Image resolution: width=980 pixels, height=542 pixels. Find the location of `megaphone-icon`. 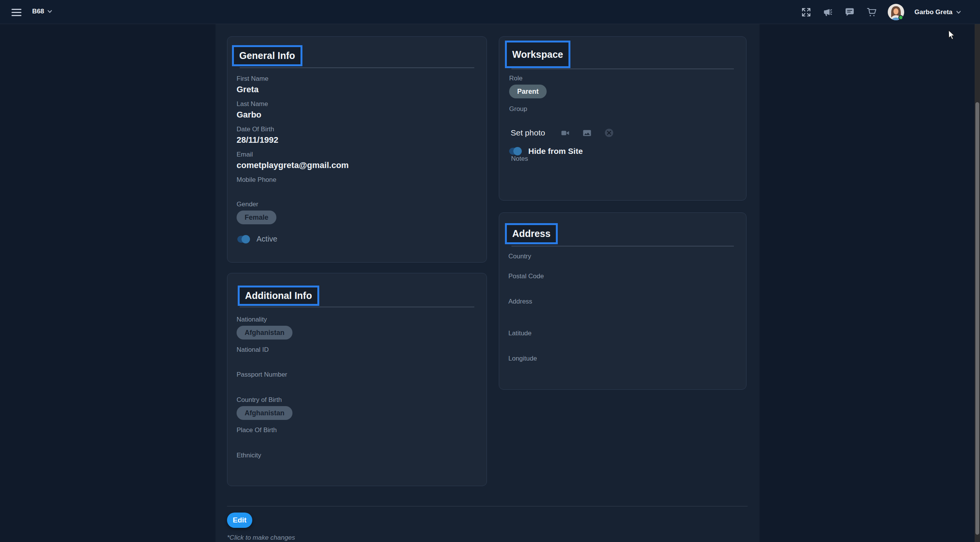

megaphone-icon is located at coordinates (828, 12).